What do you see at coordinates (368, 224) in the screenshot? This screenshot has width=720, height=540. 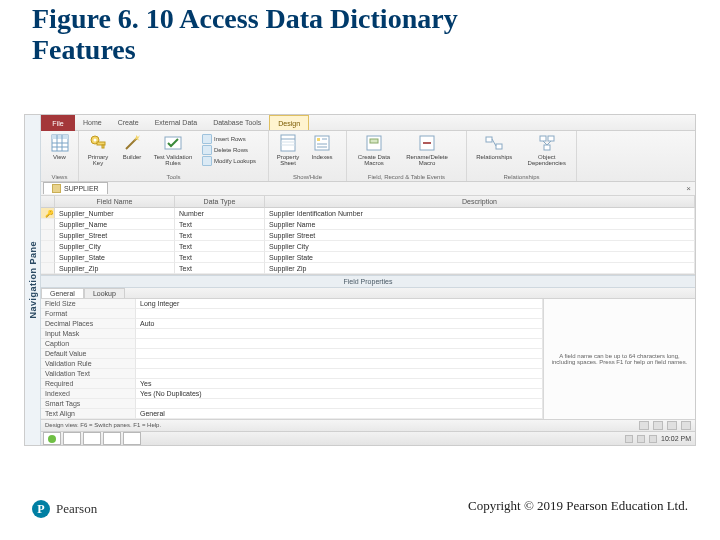 I see `grid-row: Supplier_NameTextSupplier Name` at bounding box center [368, 224].